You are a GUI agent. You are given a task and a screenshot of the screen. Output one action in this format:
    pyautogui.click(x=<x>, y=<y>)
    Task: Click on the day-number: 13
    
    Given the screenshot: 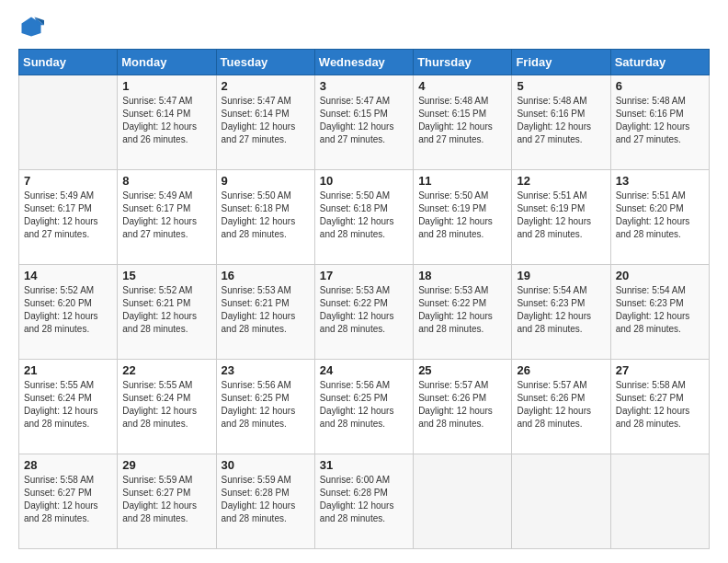 What is the action you would take?
    pyautogui.click(x=660, y=180)
    